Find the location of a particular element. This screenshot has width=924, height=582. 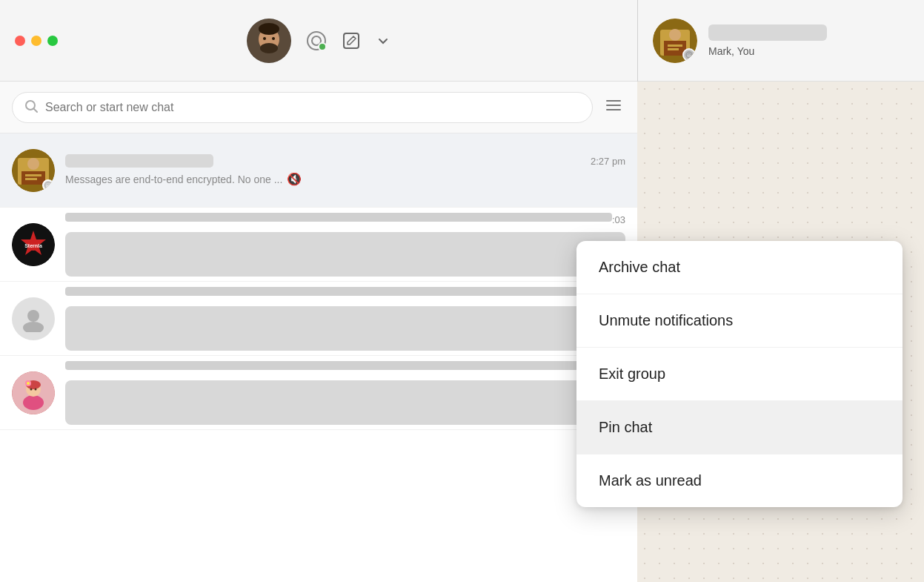

right-panel-header: Mark, You is located at coordinates (781, 41).